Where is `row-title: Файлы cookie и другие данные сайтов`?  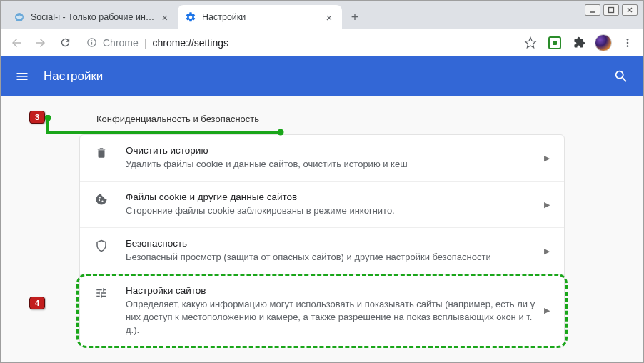 row-title: Файлы cookie и другие данные сайтов is located at coordinates (331, 197).